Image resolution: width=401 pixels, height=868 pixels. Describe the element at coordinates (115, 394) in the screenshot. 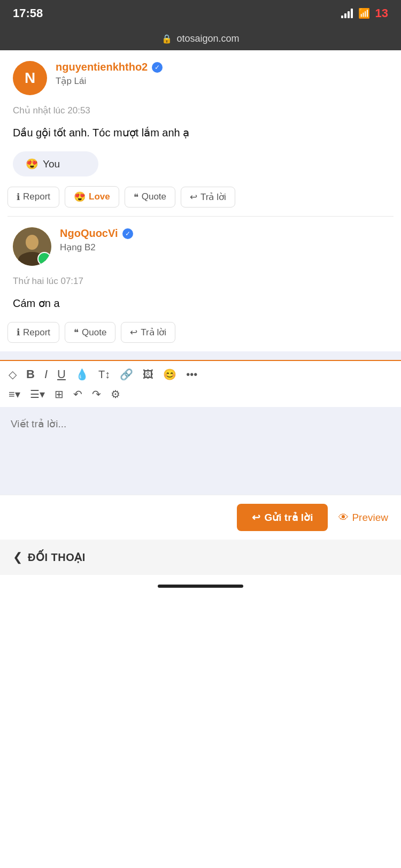

I see `settings-icon: ⚙` at that location.